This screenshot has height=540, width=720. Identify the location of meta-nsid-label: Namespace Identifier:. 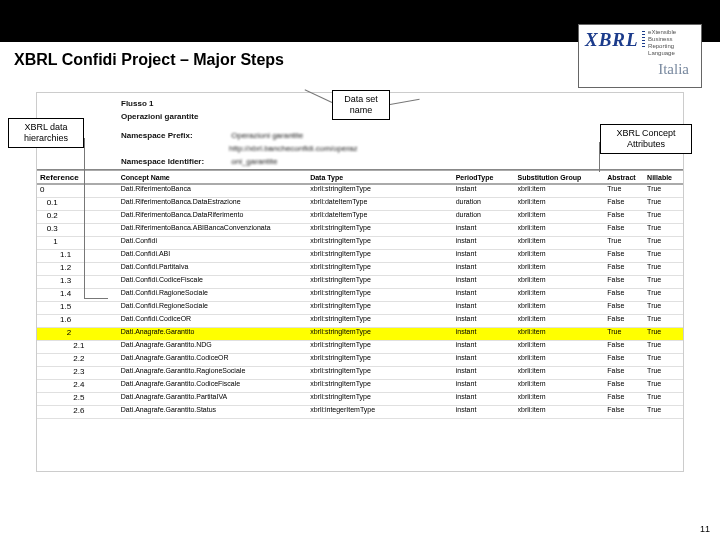
(175, 162).